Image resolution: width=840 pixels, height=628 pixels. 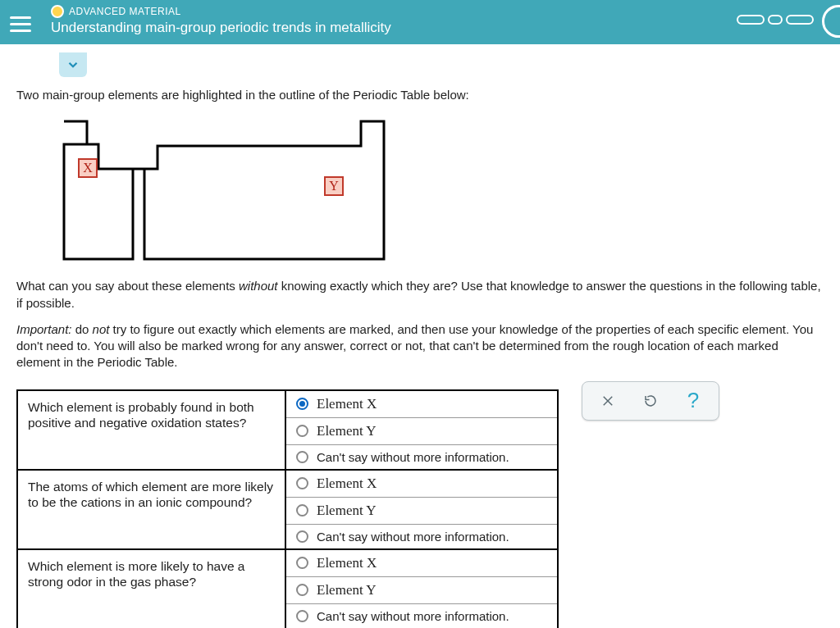 I want to click on progress-indicator, so click(x=775, y=20).